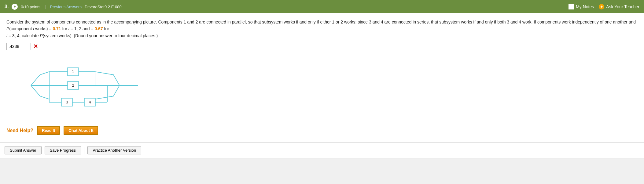 This screenshot has height=184, width=644. Describe the element at coordinates (602, 7) in the screenshot. I see `plus-circle-icon: +` at that location.